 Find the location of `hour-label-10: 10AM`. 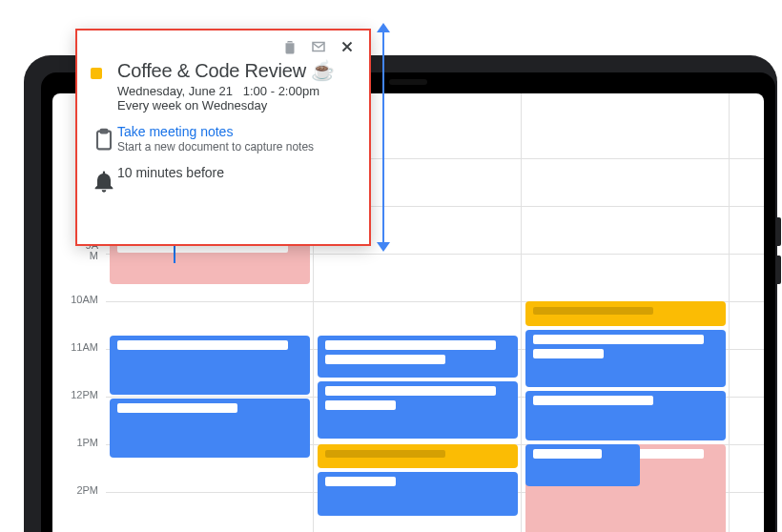

hour-label-10: 10AM is located at coordinates (75, 299).